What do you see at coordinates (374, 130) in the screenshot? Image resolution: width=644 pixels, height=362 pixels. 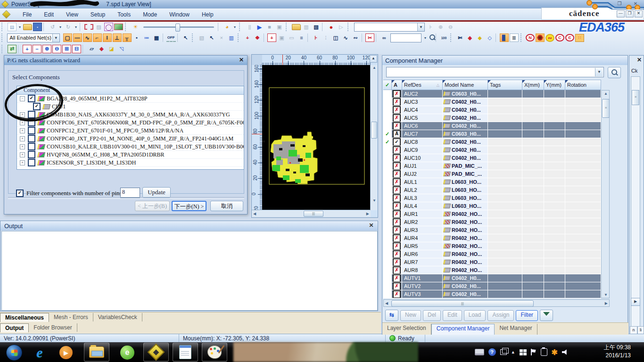 I see `vscroll-thumb` at bounding box center [374, 130].